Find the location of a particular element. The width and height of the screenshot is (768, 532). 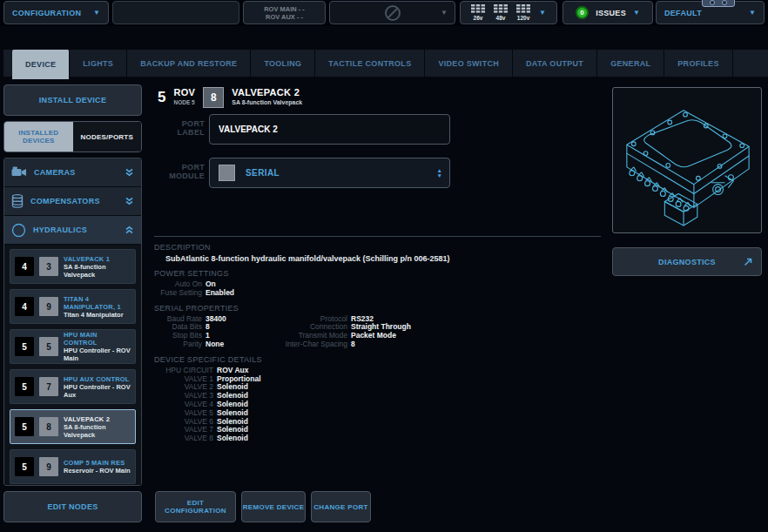

power-voltage-selector: 26v 48v is located at coordinates (509, 12).